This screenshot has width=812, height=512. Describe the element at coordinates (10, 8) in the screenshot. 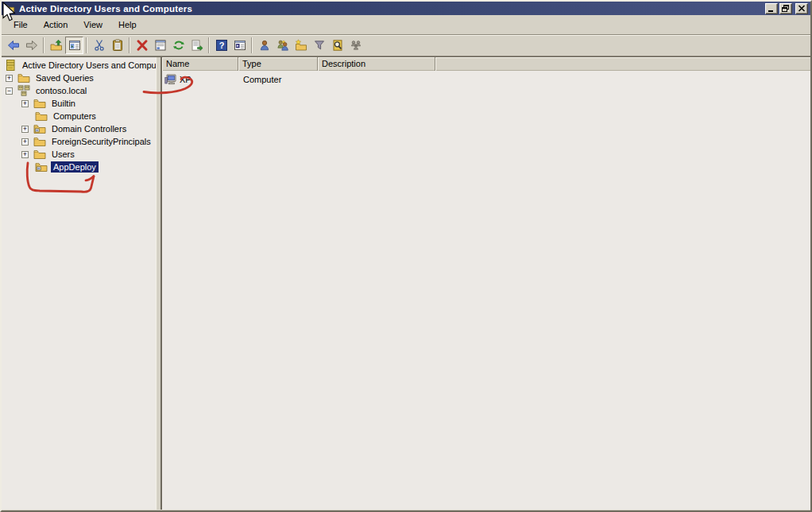

I see `window-icon` at that location.